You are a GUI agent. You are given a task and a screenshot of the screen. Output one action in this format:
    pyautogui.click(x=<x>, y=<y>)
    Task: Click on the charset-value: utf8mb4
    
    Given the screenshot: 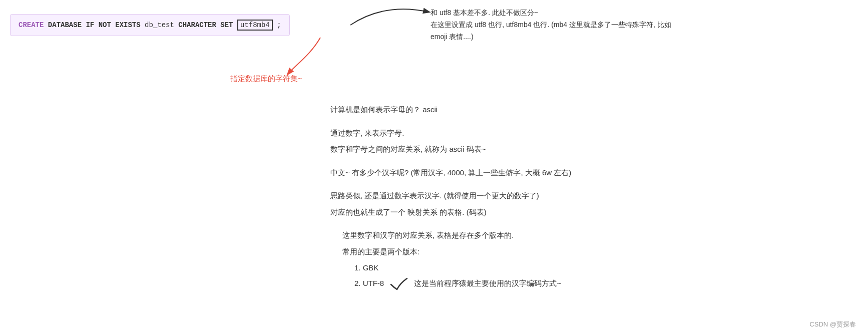 What is the action you would take?
    pyautogui.click(x=255, y=25)
    